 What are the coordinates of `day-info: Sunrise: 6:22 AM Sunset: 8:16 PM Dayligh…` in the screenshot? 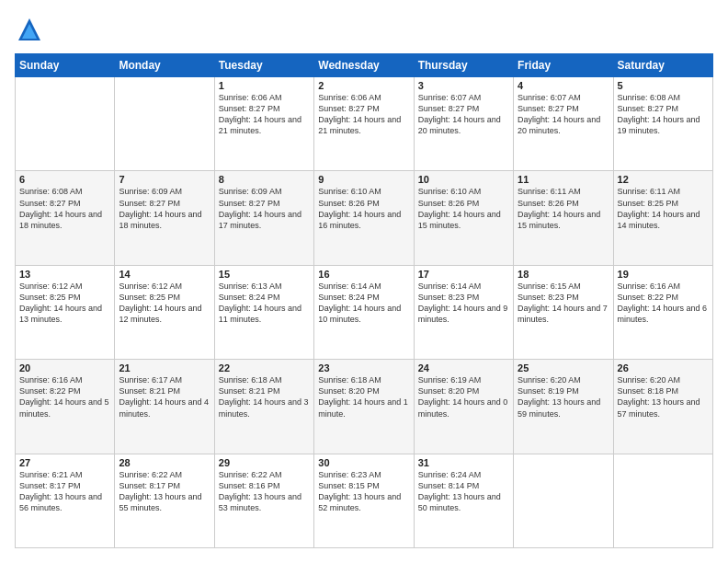 It's located at (265, 491).